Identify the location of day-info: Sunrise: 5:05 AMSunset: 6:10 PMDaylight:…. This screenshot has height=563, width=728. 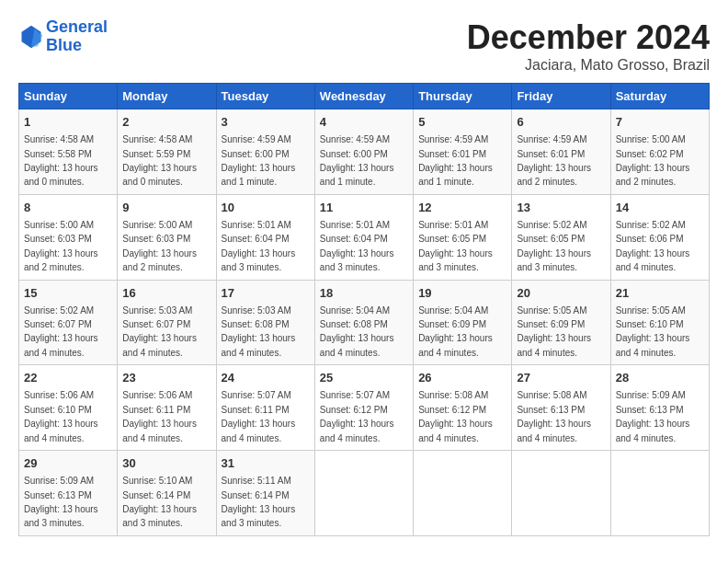
(653, 331).